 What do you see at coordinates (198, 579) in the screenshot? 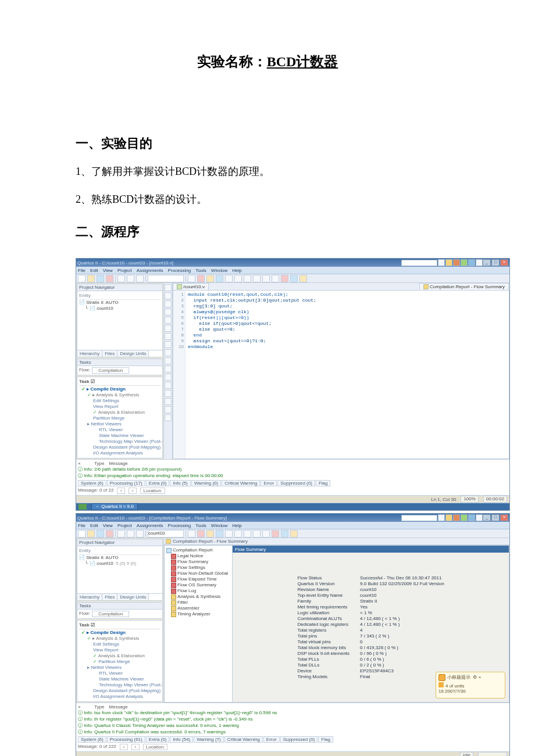
I see `tree-item: Flow Elapsed Time` at bounding box center [198, 579].